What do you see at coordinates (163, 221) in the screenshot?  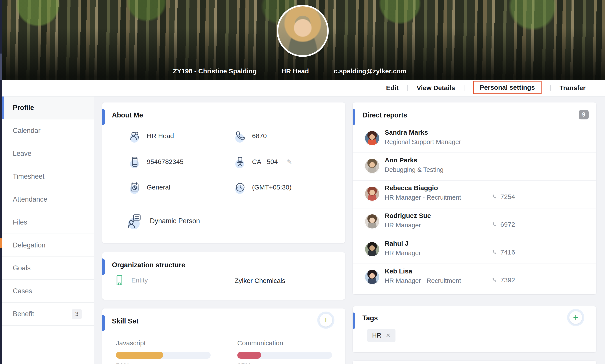 I see `about-field-dynamic-person: Dynamic Person` at bounding box center [163, 221].